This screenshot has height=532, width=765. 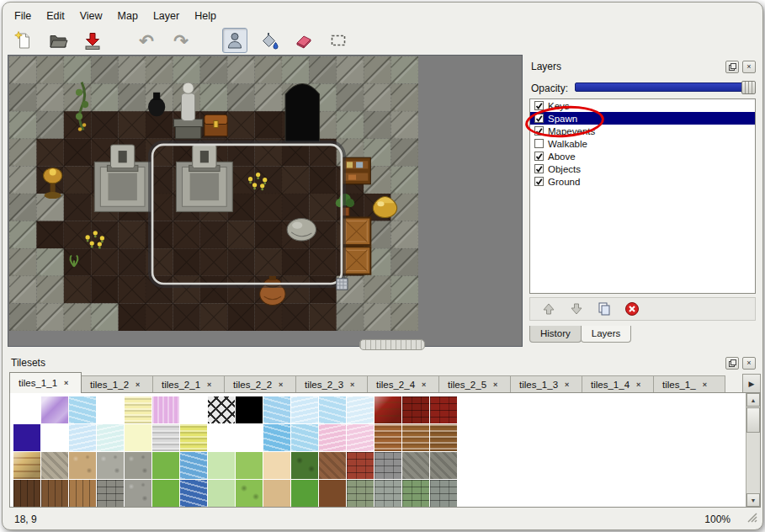 What do you see at coordinates (643, 118) in the screenshot?
I see `layer-row-spawn: Spawn` at bounding box center [643, 118].